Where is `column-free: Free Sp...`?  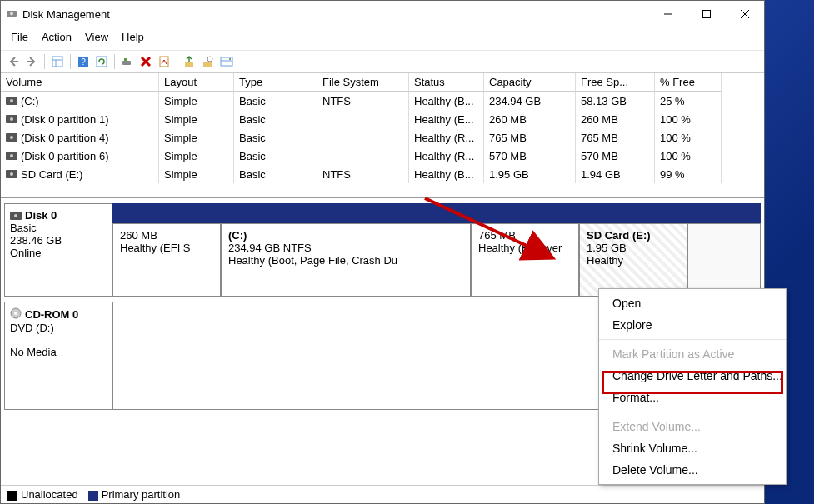 column-free: Free Sp... is located at coordinates (615, 82).